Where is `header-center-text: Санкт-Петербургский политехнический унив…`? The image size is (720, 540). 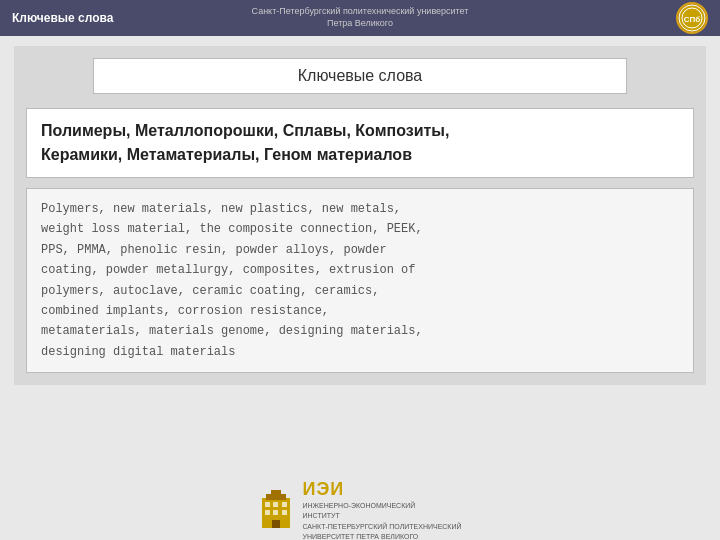
header-center-text: Санкт-Петербургский политехнический унив… is located at coordinates (360, 18).